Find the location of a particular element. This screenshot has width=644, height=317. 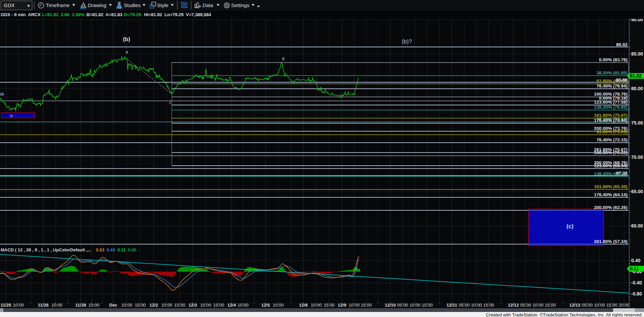

svg-text:MACD ( 12 , 26 , 9 , 1 , 1 , U: MACD ( 12 , 26 , 9 , 1 , 1 , UpColorDefa… is located at coordinates (46, 250).